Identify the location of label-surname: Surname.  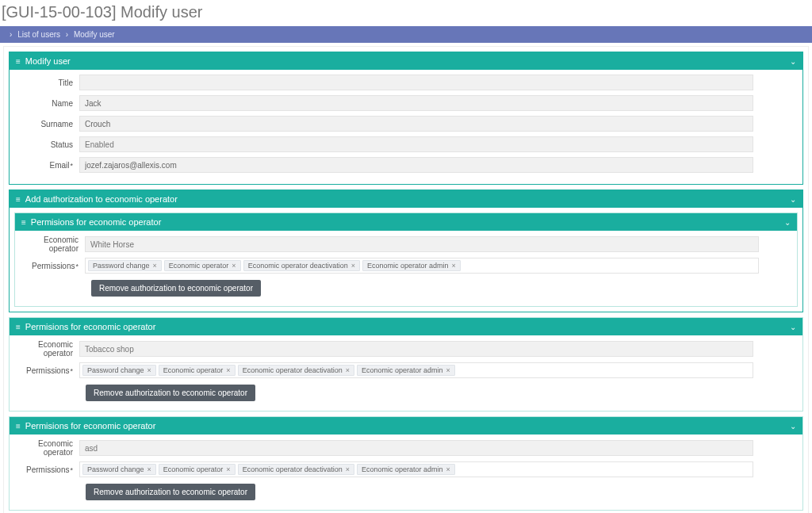
(48, 124).